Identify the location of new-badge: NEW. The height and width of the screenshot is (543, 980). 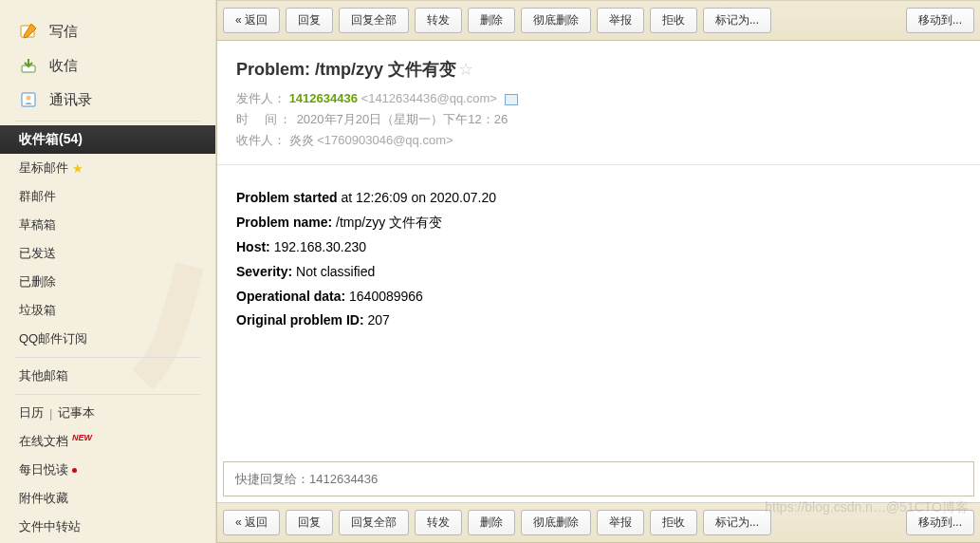
(82, 438).